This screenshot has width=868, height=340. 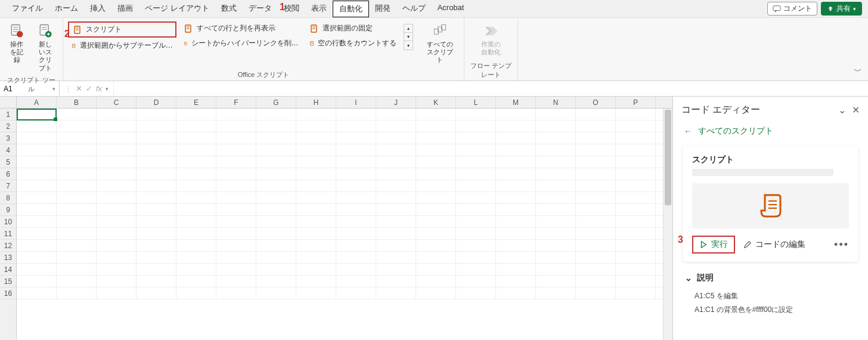 I want to click on column-header: J, so click(x=396, y=103).